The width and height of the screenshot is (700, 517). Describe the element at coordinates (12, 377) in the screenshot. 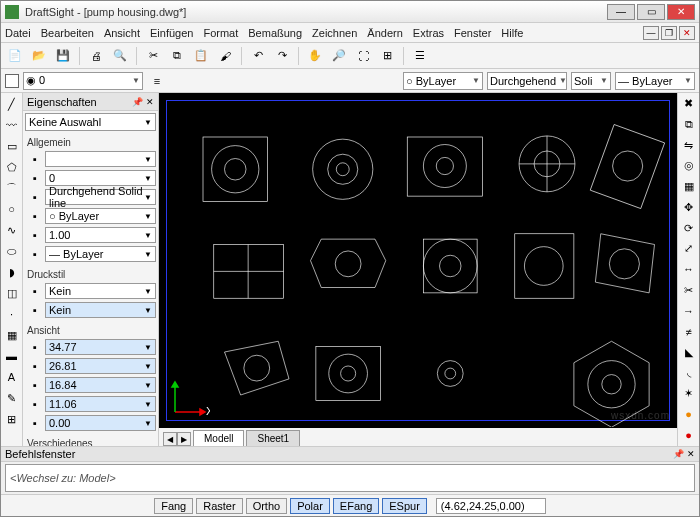

I see `text-icon: A` at that location.